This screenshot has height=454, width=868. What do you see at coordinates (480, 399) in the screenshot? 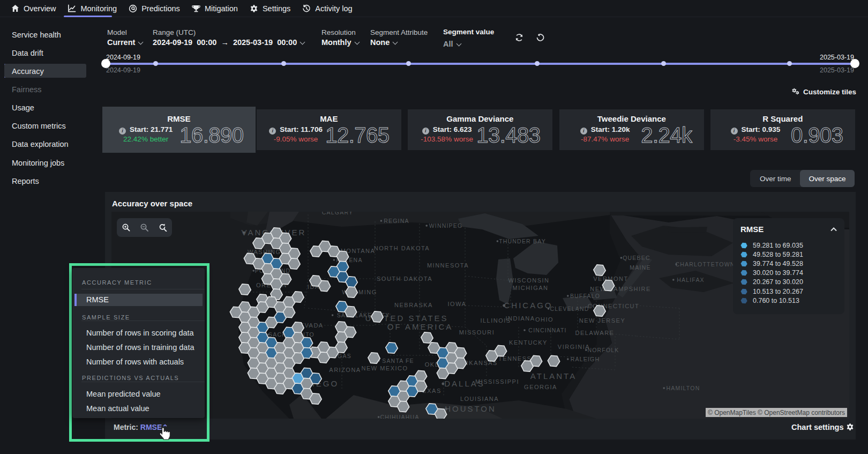
I see `svg-text: LOUISIANA` at bounding box center [480, 399].